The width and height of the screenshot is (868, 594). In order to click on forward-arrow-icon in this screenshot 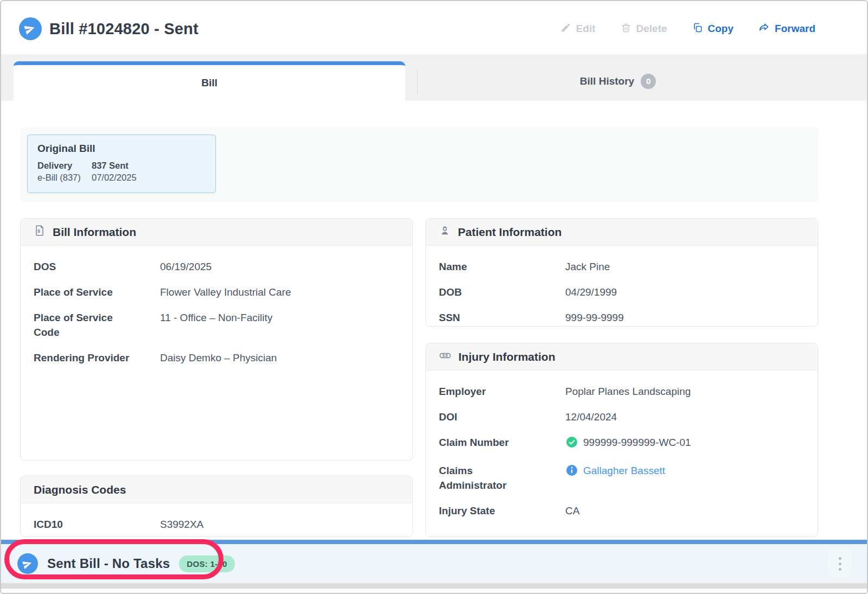, I will do `click(764, 29)`.